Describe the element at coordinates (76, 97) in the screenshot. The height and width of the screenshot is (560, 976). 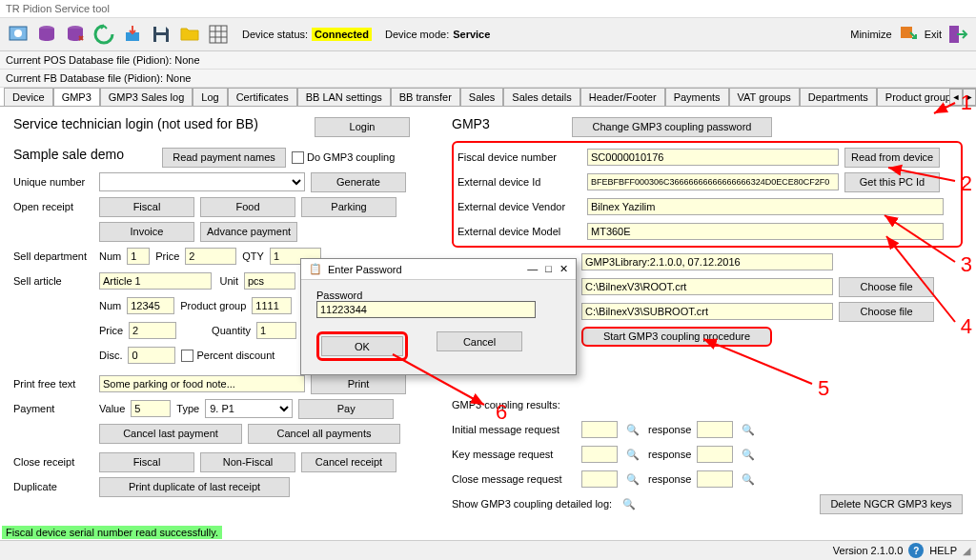
I see `tab-gmp3: GMP3` at that location.